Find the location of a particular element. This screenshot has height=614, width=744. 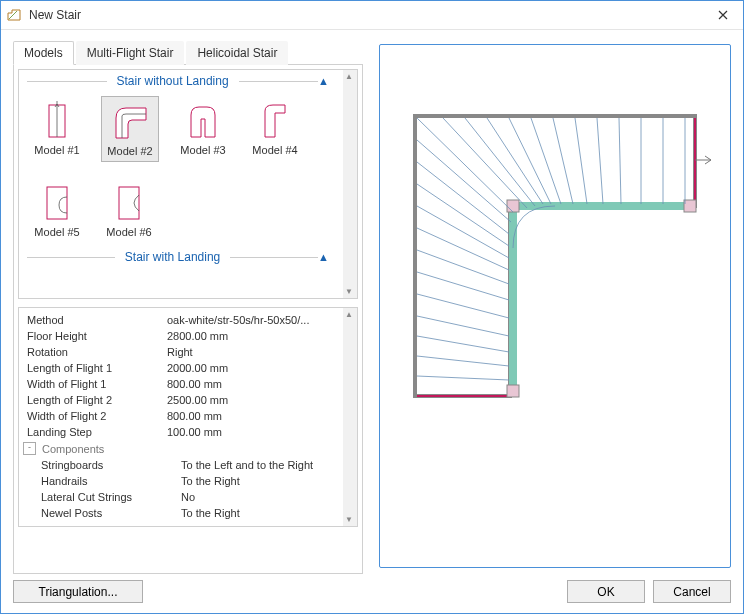

prop-value: 2800.00 mm is located at coordinates (253, 336).